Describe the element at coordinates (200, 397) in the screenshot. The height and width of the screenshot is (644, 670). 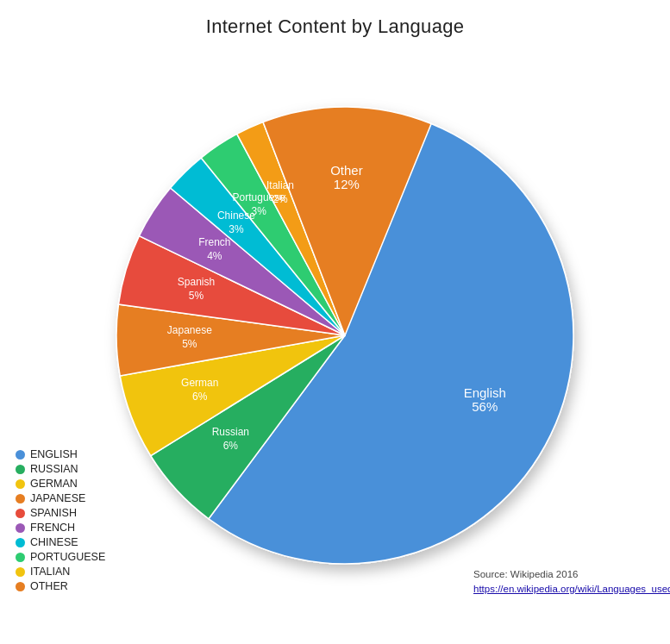
I see `pie-percent-german: 6%` at that location.